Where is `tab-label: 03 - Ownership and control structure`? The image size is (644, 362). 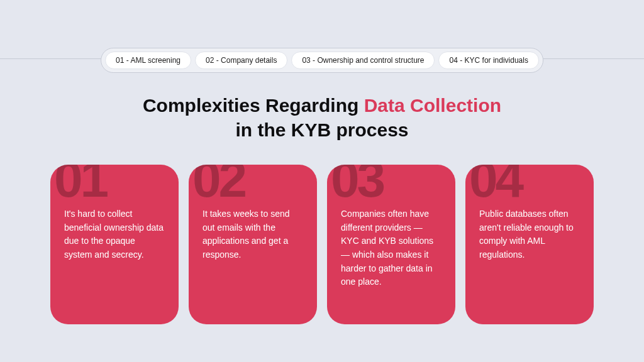
tab-label: 03 - Ownership and control structure is located at coordinates (363, 60).